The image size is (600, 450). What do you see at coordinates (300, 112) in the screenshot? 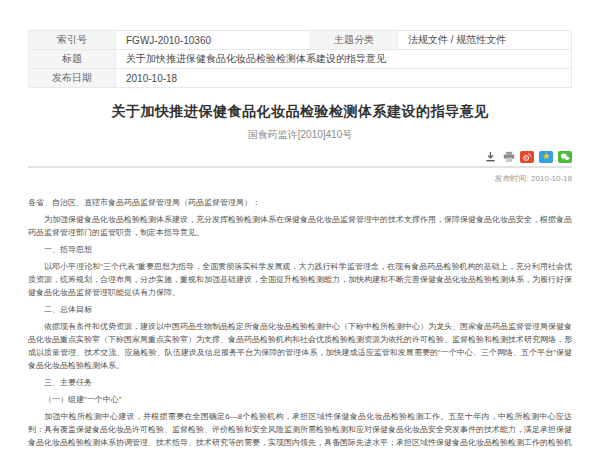
I see `page-title: 关于加快推进保健食品化妆品检验检测体系建设的指导意见` at bounding box center [300, 112].